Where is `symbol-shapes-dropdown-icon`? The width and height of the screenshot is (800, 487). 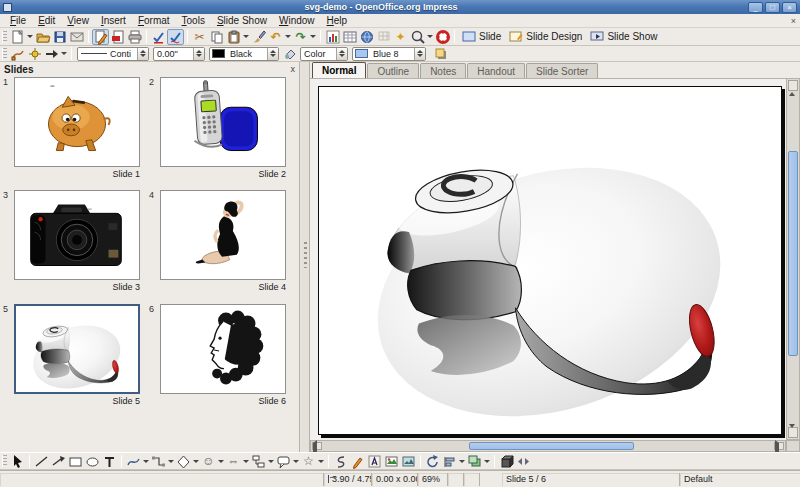 symbol-shapes-dropdown-icon is located at coordinates (221, 462).